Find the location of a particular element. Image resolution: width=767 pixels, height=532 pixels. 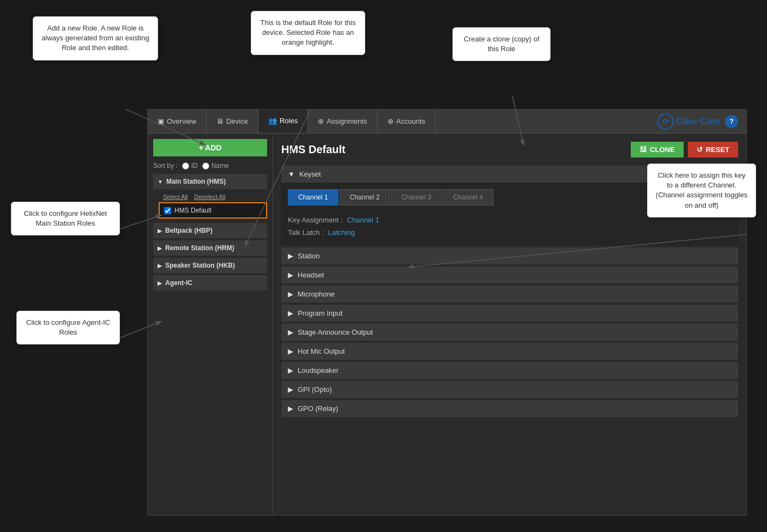

callout-configure-hms: Click to configure HelixNet Main Station… is located at coordinates (65, 219).